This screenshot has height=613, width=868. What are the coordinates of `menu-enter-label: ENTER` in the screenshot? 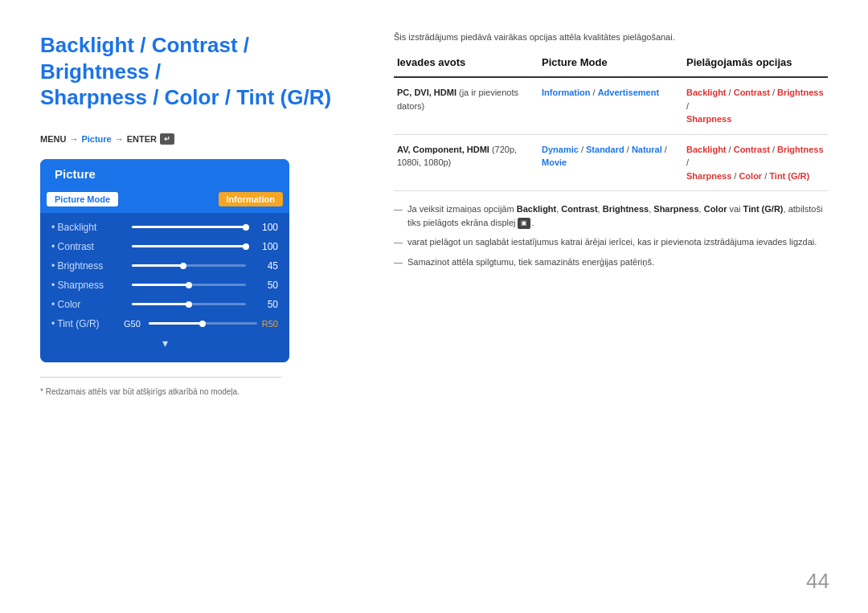 It's located at (141, 139).